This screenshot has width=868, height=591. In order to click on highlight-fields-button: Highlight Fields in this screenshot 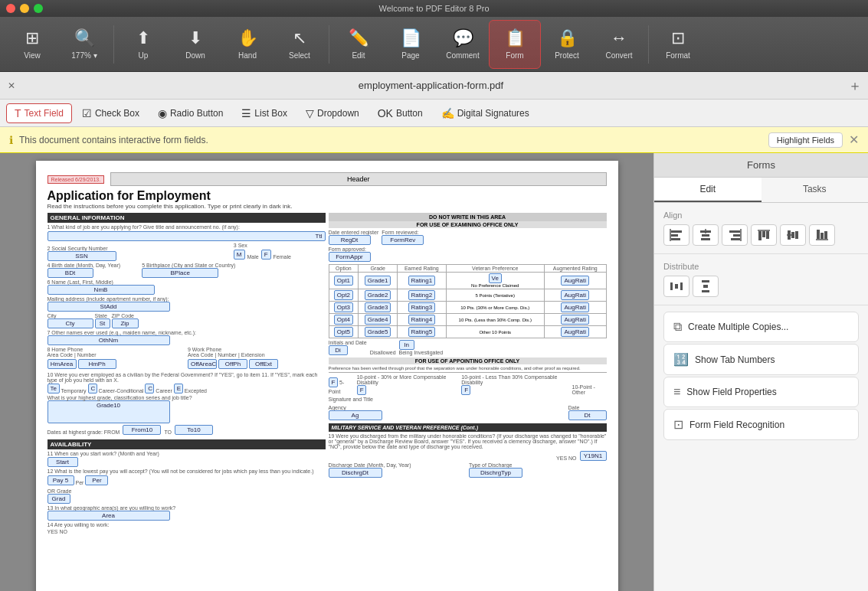, I will do `click(806, 140)`.